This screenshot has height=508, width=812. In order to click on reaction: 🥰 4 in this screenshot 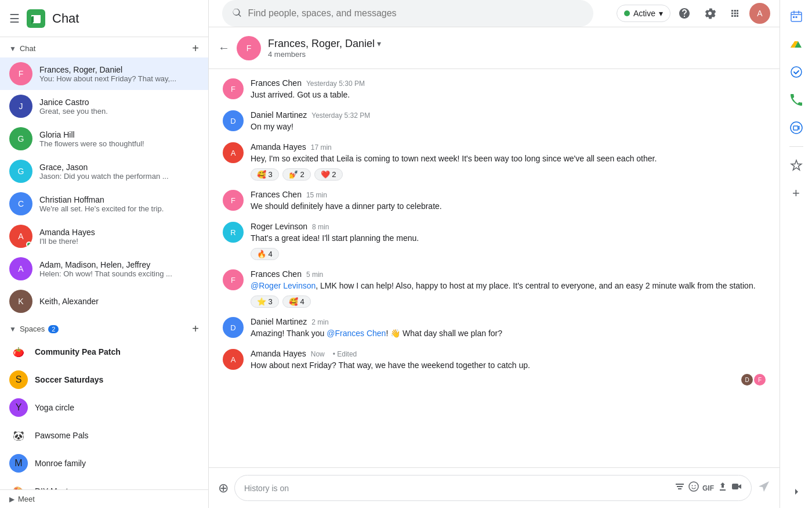, I will do `click(297, 302)`.